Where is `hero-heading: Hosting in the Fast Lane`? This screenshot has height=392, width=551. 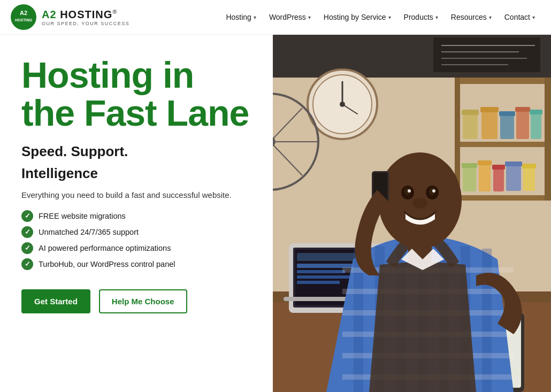 hero-heading: Hosting in the Fast Lane is located at coordinates (136, 94).